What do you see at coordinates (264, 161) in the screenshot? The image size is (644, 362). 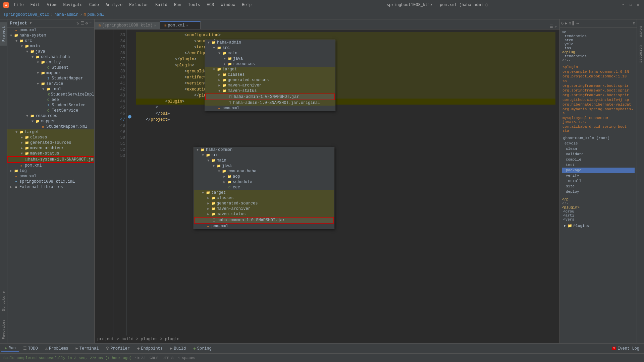 I see `ft2-main: ▼ 📁 main` at bounding box center [264, 161].